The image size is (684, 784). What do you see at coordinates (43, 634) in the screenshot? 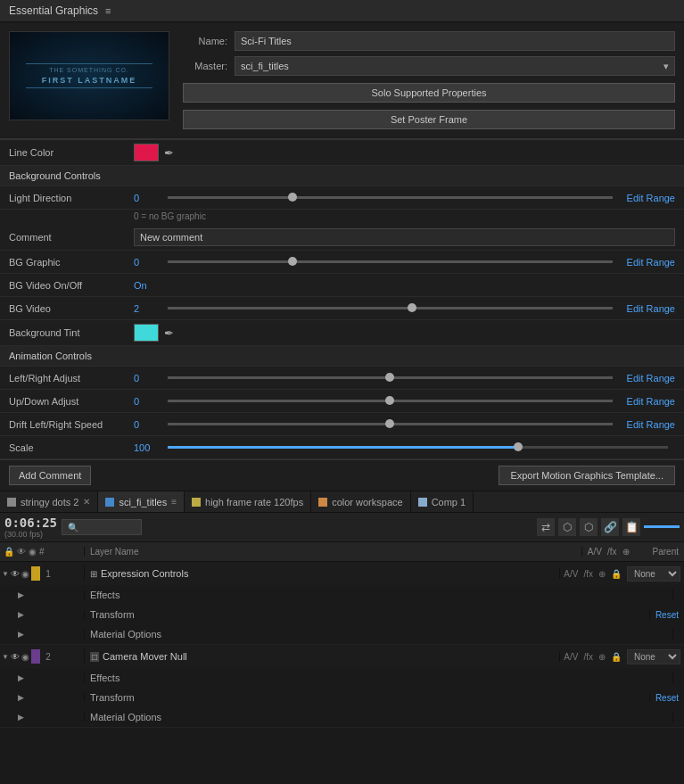
I see `layer-1-material-indent: ▶` at bounding box center [43, 634].